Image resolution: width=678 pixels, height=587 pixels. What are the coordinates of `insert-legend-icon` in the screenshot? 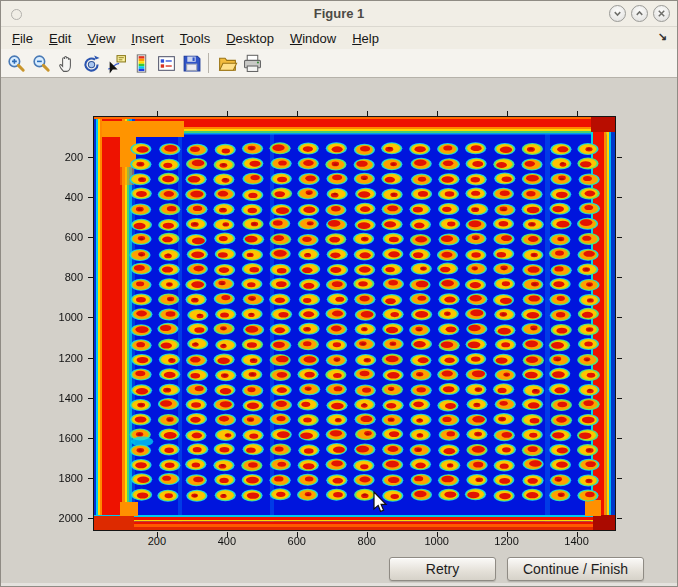 It's located at (166, 64).